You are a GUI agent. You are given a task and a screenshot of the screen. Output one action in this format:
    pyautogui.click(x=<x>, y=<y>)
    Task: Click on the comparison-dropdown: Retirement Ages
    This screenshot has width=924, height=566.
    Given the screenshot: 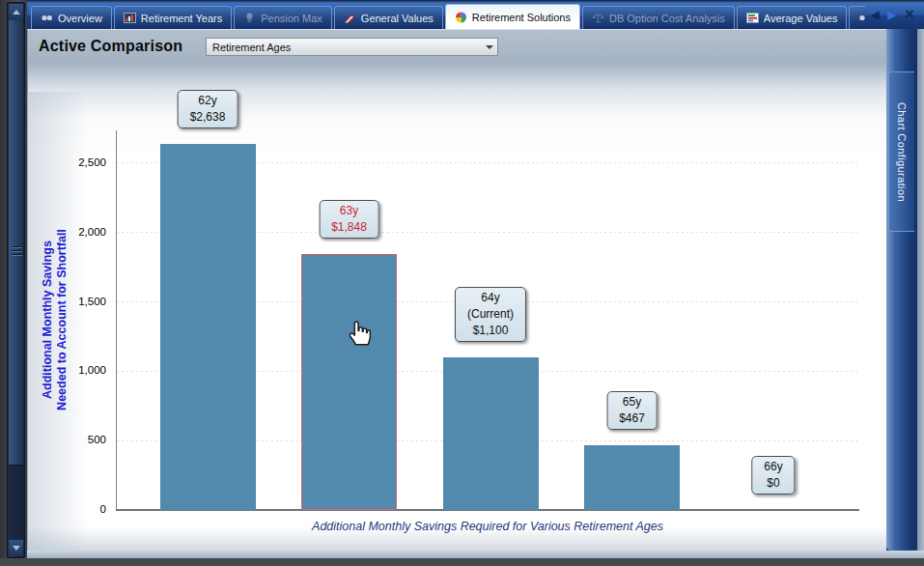 What is the action you would take?
    pyautogui.click(x=351, y=46)
    